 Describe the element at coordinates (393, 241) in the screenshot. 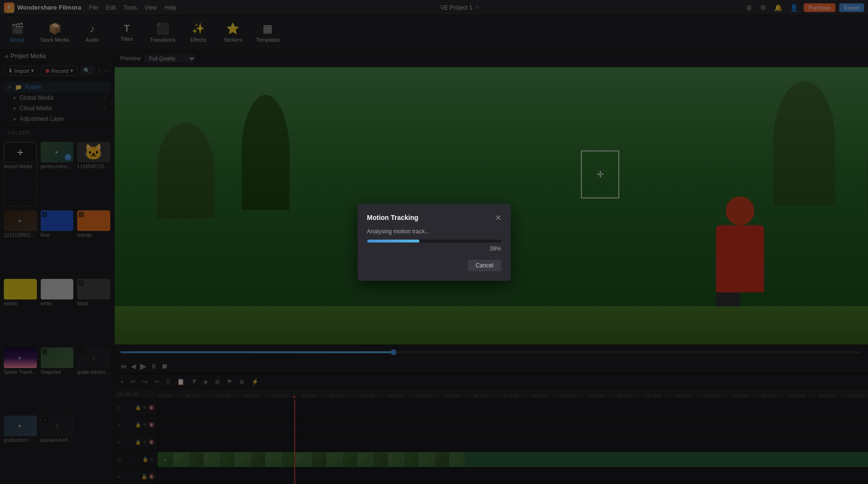

I see `modal-progress-fill` at that location.